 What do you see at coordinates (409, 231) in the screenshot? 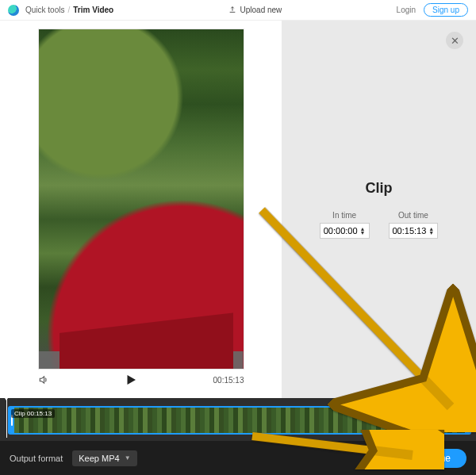
I see `out-time-value: 00:15:13` at bounding box center [409, 231].